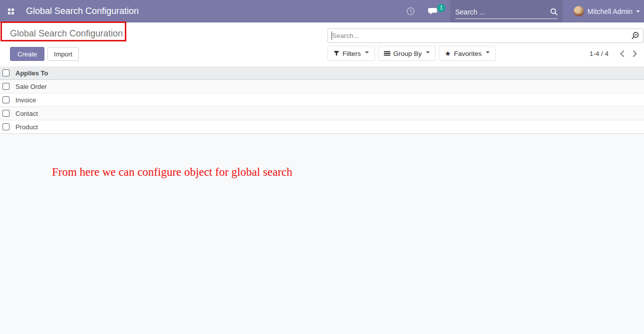 This screenshot has width=644, height=334. What do you see at coordinates (351, 53) in the screenshot?
I see `filters-button: Filters` at bounding box center [351, 53].